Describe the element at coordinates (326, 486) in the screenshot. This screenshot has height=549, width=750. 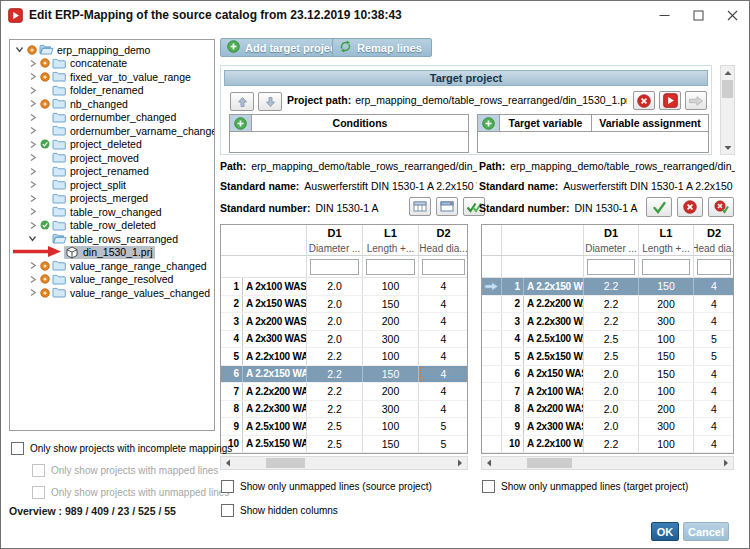
I see `checkbox-source-unmapped: Show only unmapped lines (source project…` at that location.